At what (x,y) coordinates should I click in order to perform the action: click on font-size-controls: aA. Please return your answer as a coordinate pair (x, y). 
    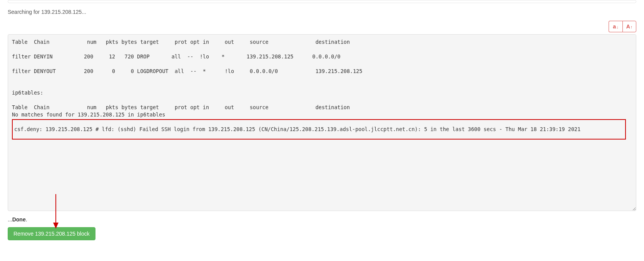
    Looking at the image, I should click on (622, 27).